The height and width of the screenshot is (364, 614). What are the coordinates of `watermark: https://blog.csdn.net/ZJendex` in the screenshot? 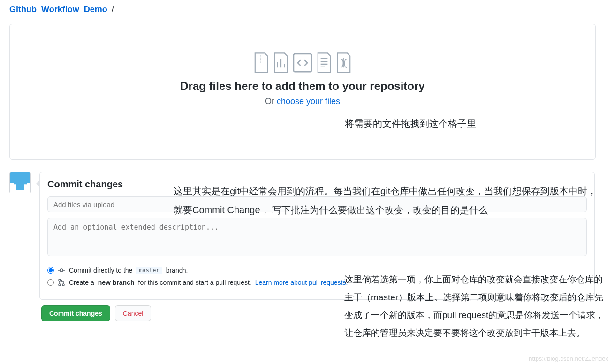 It's located at (569, 359).